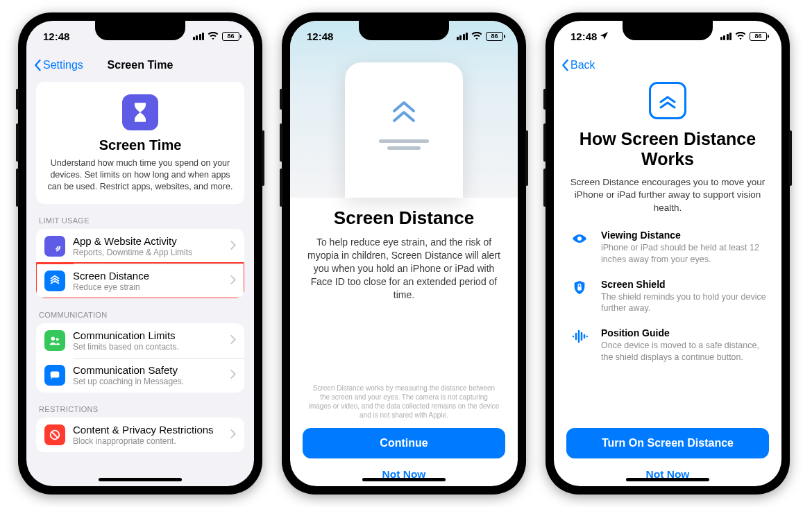  Describe the element at coordinates (55, 281) in the screenshot. I see `distance-icon` at that location.